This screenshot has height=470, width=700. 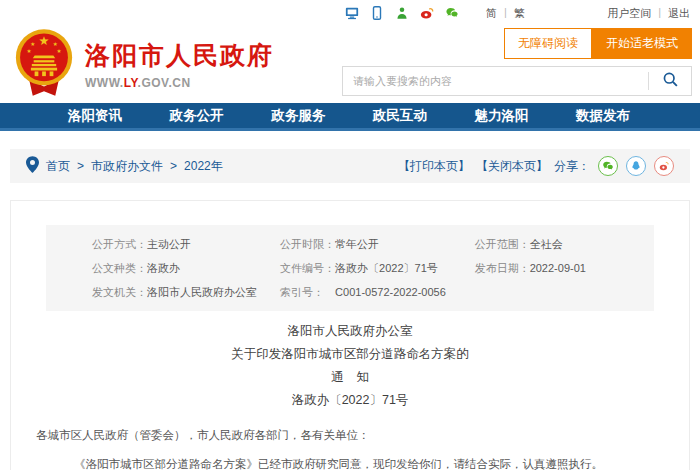 I want to click on site-url-highlight: LY, so click(x=131, y=83).